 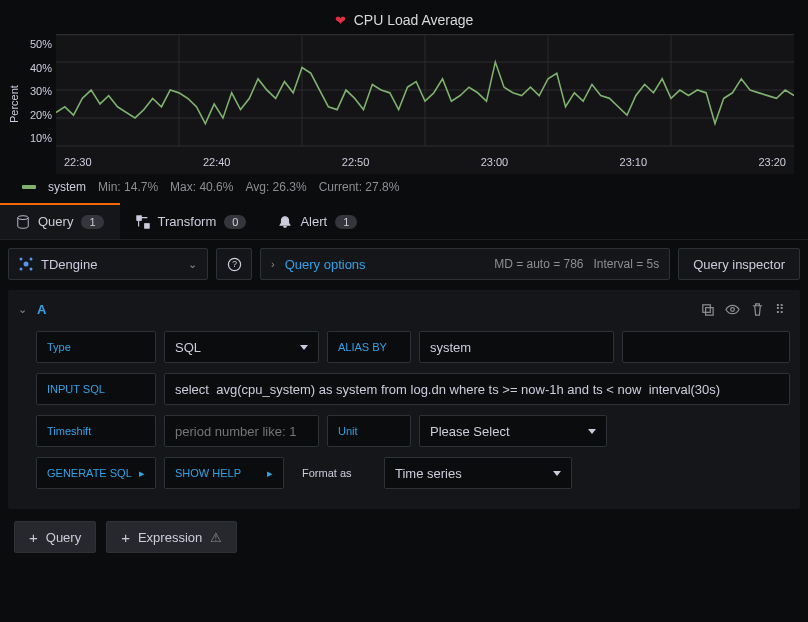 What do you see at coordinates (369, 347) in the screenshot?
I see `field-alias-label: ALIAS BY` at bounding box center [369, 347].